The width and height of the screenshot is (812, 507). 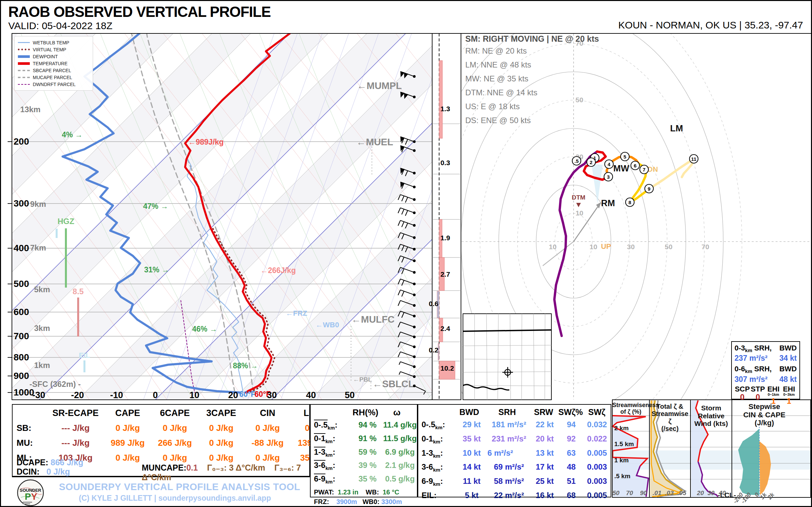 I want to click on hodo-height-marker: 2, so click(x=591, y=162).